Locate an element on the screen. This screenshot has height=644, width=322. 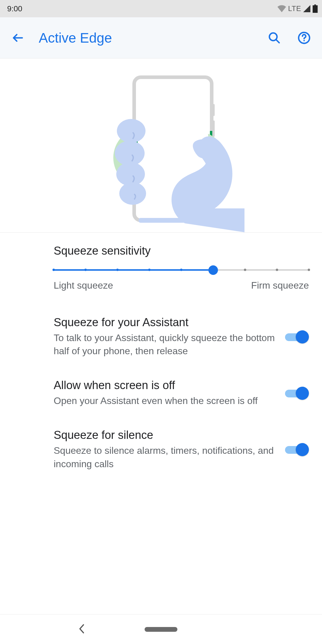
status-time: 9:00 is located at coordinates (15, 9).